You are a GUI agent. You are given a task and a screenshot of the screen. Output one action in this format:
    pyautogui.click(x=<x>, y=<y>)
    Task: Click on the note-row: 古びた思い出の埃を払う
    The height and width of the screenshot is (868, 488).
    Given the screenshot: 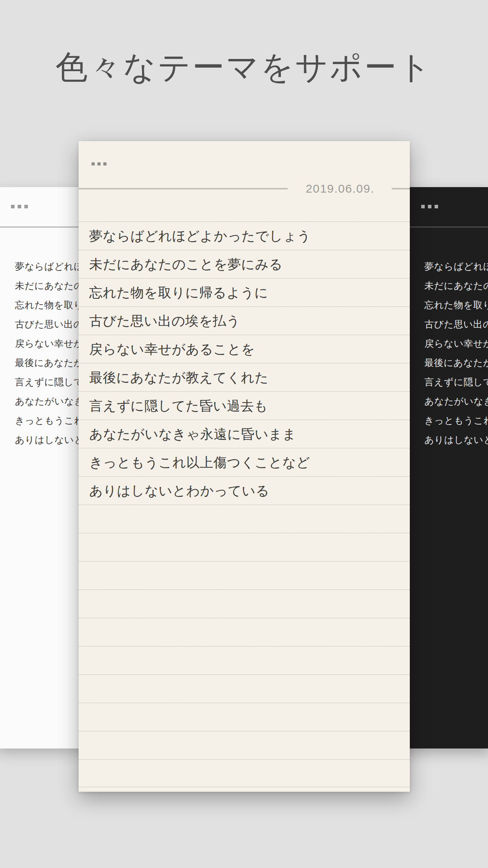 What is the action you would take?
    pyautogui.click(x=244, y=320)
    